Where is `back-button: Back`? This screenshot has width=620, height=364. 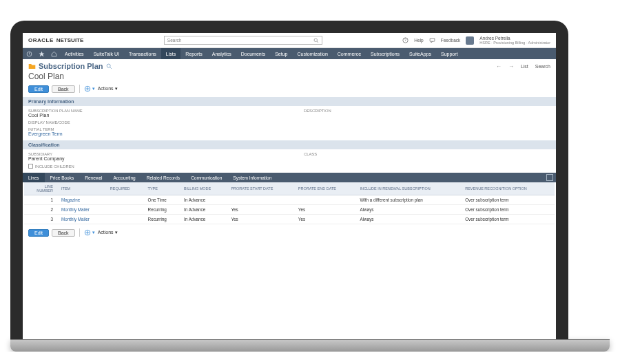
back-button: Back is located at coordinates (63, 89).